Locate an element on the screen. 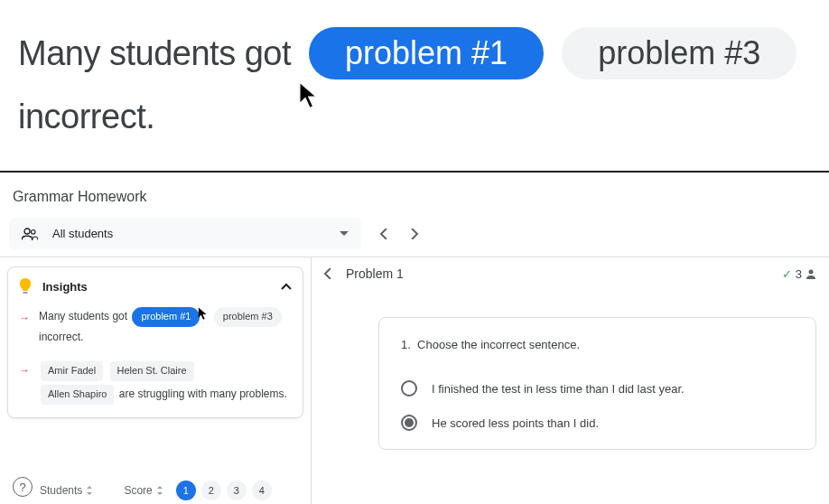 This screenshot has height=504, width=829. insight-text: incorrect. is located at coordinates (61, 337).